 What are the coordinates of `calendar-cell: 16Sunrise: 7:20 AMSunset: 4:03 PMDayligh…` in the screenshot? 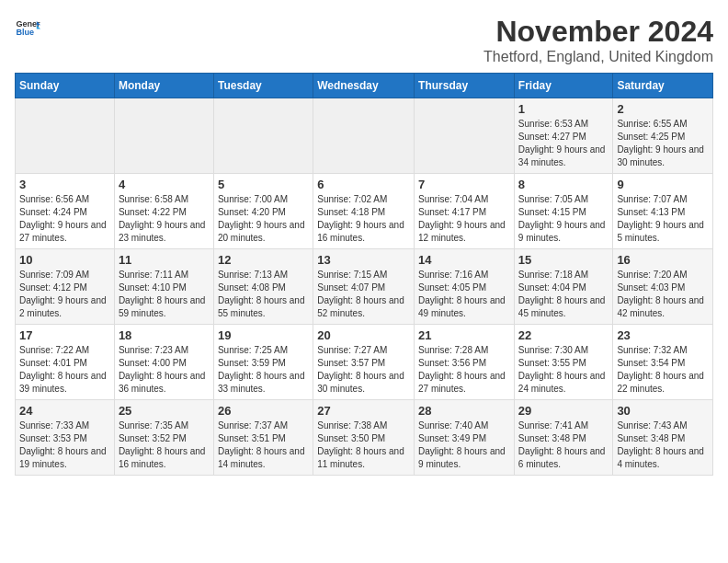 It's located at (664, 287).